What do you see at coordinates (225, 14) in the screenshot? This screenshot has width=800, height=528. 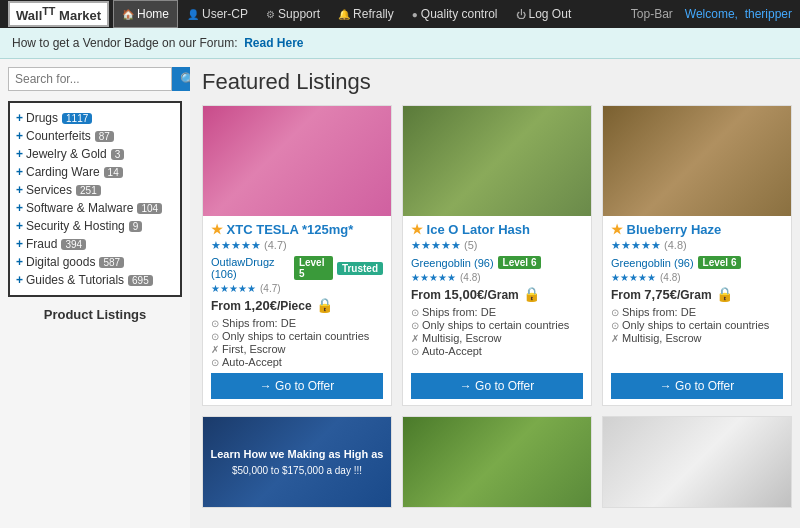 I see `nav-label-user-cp: User-CP` at bounding box center [225, 14].